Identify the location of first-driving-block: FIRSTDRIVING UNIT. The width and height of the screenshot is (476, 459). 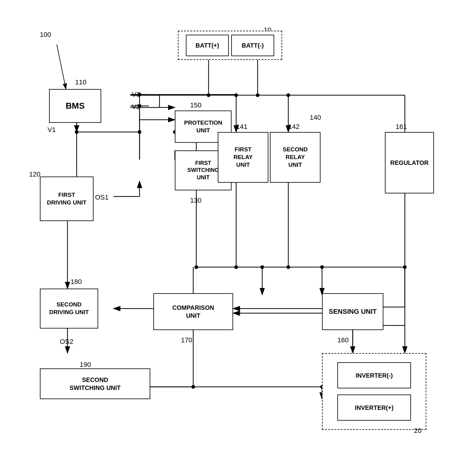
(67, 199).